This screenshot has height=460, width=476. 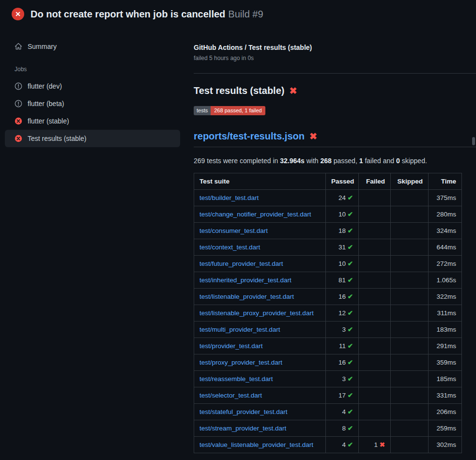 I want to click on passed-cell: 10 ✔, so click(x=342, y=264).